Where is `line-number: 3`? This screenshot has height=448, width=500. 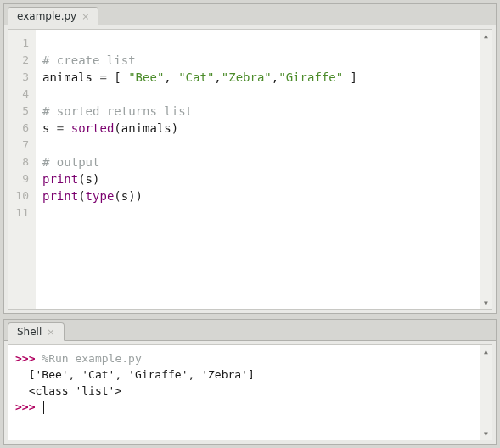
line-number: 3 is located at coordinates (21, 77).